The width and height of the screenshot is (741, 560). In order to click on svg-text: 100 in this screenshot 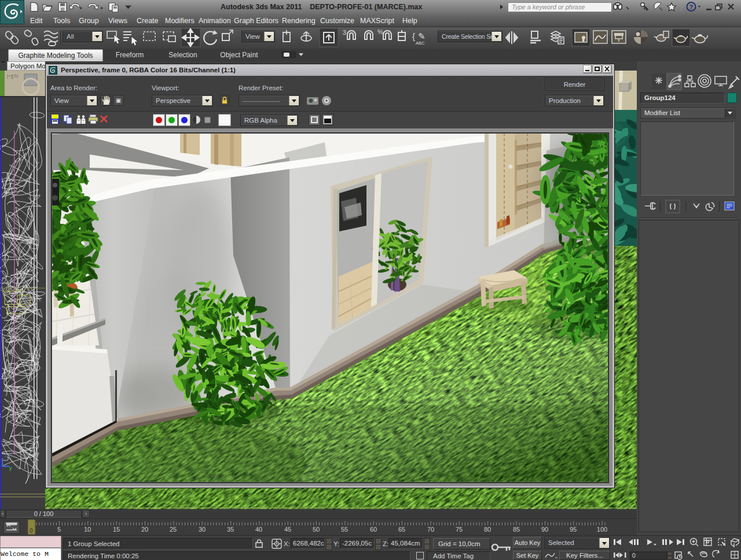, I will do `click(602, 529)`.